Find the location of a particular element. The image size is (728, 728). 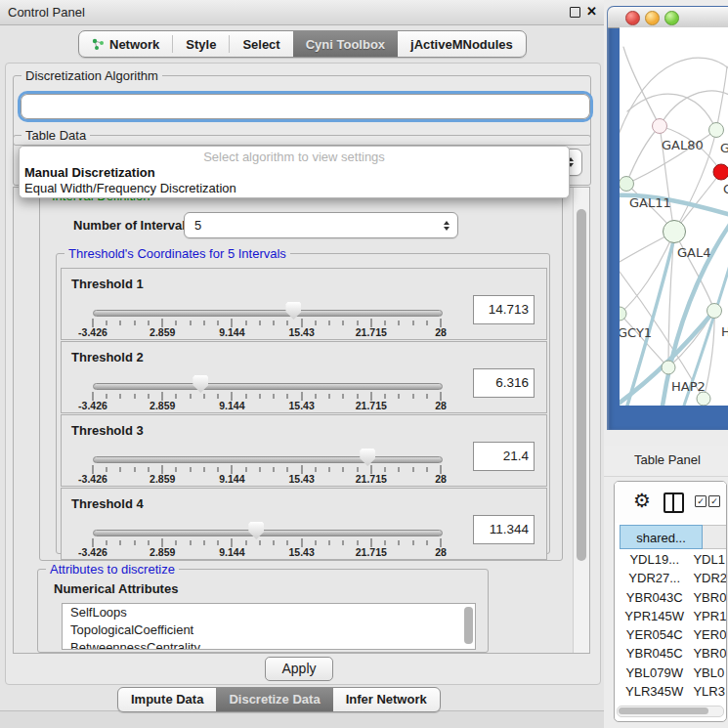

control-panel-titlebar: Control Panel ✕ is located at coordinates (302, 13).